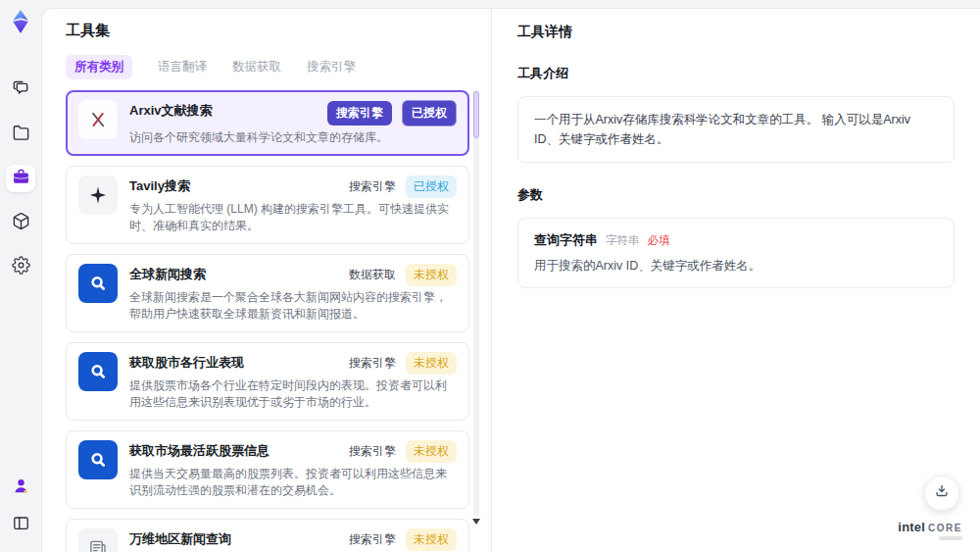  What do you see at coordinates (293, 218) in the screenshot?
I see `tool-description: 专为人工智能代理 (LLM) 构建的搜索引擎工具。可快速提供实时、准确和真实的结…` at bounding box center [293, 218].